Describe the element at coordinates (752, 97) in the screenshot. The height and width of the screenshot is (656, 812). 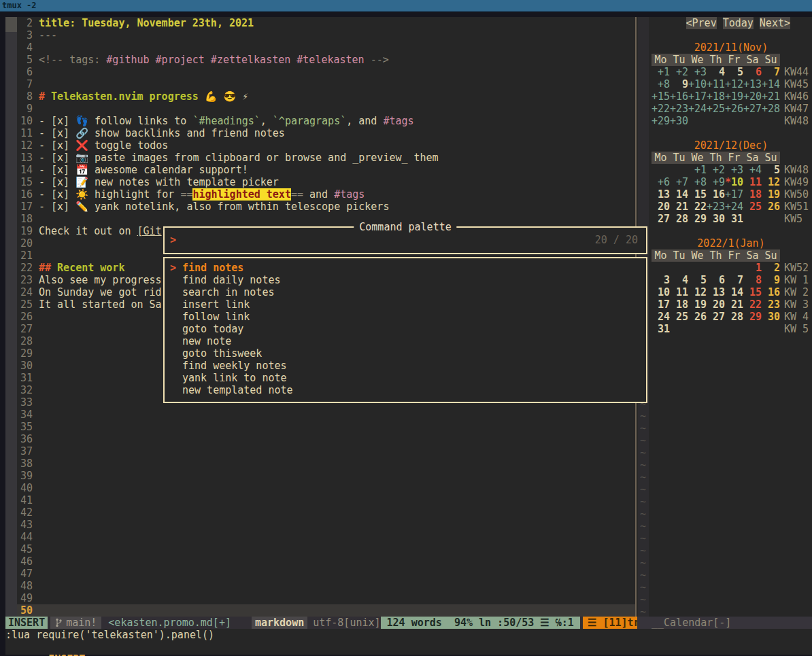
I see `calendar-day: +20` at that location.